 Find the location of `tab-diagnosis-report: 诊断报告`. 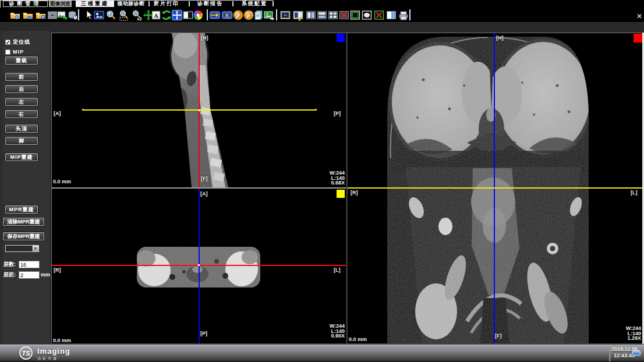

tab-diagnosis-report: 诊断报告 is located at coordinates (210, 3).